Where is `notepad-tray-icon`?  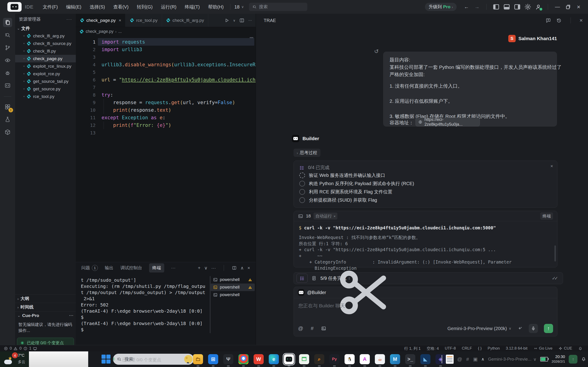 notepad-tray-icon is located at coordinates (450, 359).